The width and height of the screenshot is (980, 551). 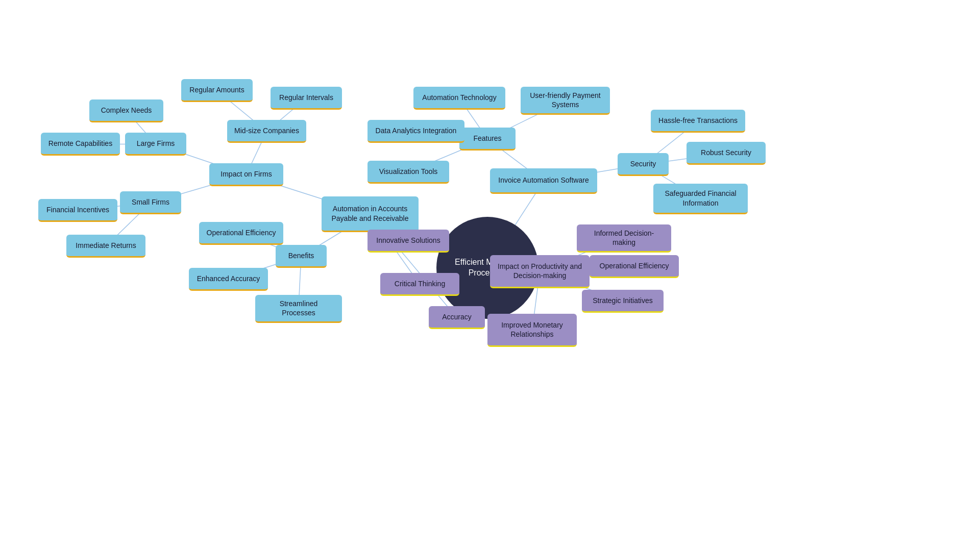 What do you see at coordinates (408, 241) in the screenshot?
I see `node-innovative: Innovative Solutions` at bounding box center [408, 241].